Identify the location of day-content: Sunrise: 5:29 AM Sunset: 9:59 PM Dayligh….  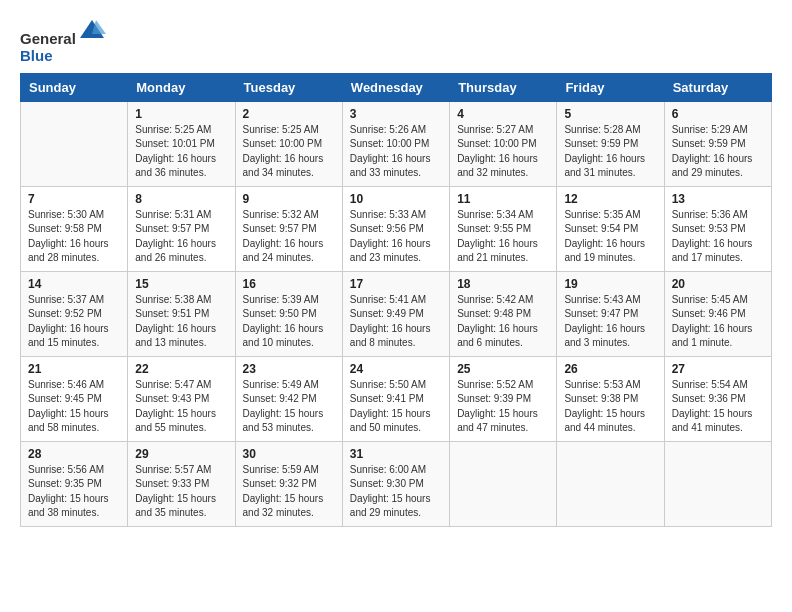
(718, 152).